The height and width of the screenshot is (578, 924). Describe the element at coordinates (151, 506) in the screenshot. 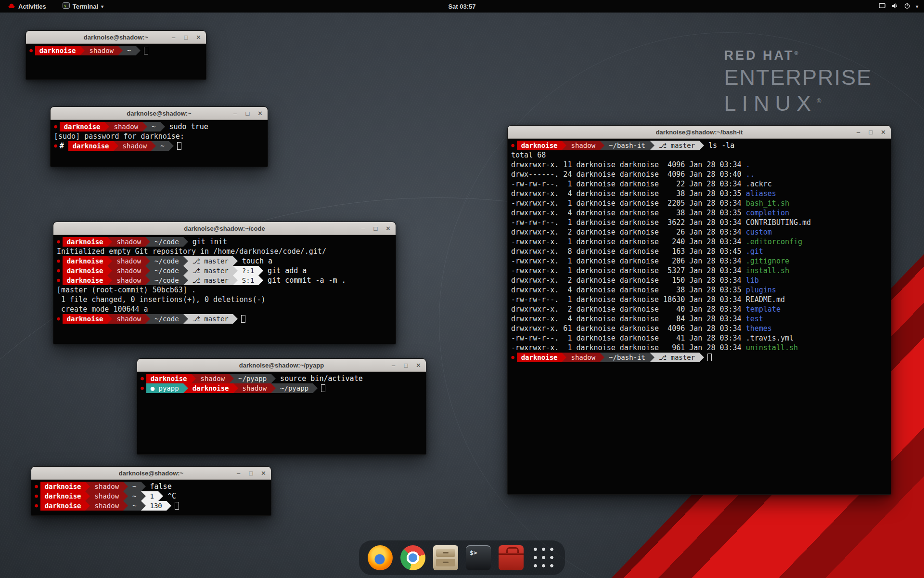

I see `terminal-prompt-line: ●darknoiseshadow~130` at that location.